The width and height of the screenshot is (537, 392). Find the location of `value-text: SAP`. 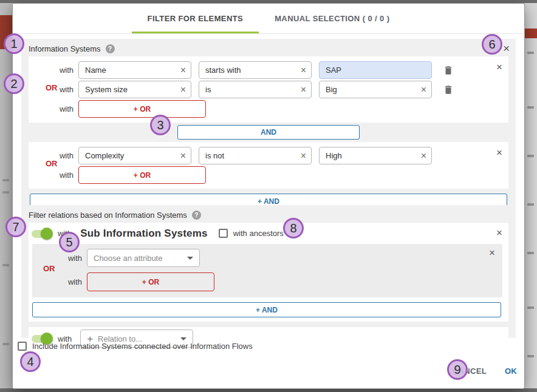

value-text: SAP is located at coordinates (333, 70).